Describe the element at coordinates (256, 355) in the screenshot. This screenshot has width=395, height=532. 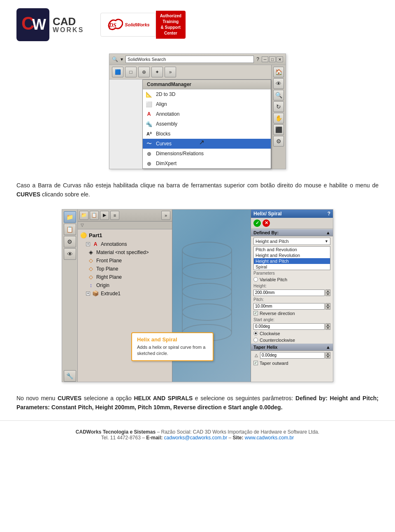
I see `taper-icon: △` at that location.